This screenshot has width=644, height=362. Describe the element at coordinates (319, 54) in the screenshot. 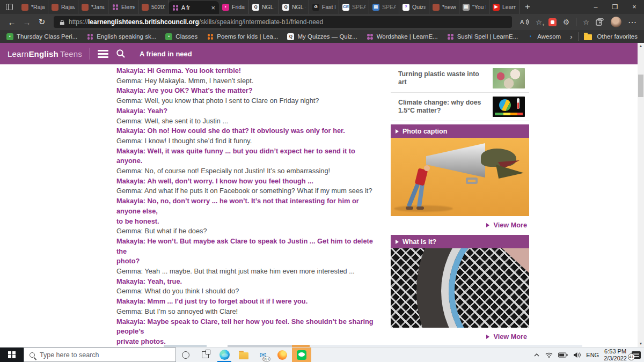

I see `site-header: LearnEnglishTeens A friend in need` at that location.